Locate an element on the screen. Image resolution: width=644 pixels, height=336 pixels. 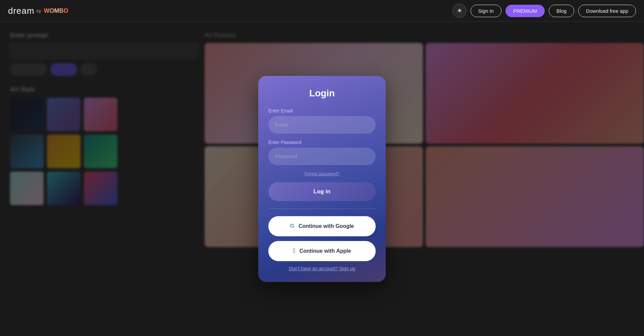
signup-link: Don't have an account? Sign up is located at coordinates (322, 269).